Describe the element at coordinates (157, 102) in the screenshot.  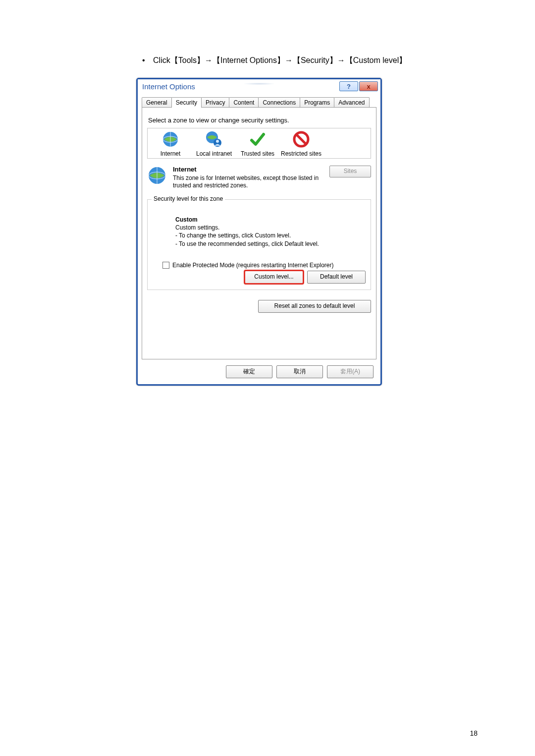
I see `tab-general: General` at that location.